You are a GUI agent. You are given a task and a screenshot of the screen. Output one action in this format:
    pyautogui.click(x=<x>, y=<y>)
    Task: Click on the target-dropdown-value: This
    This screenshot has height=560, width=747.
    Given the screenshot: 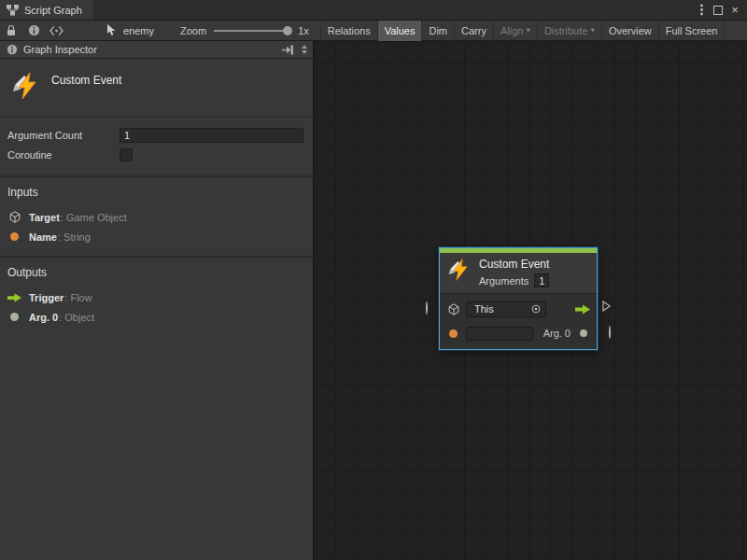 What is the action you would take?
    pyautogui.click(x=484, y=309)
    